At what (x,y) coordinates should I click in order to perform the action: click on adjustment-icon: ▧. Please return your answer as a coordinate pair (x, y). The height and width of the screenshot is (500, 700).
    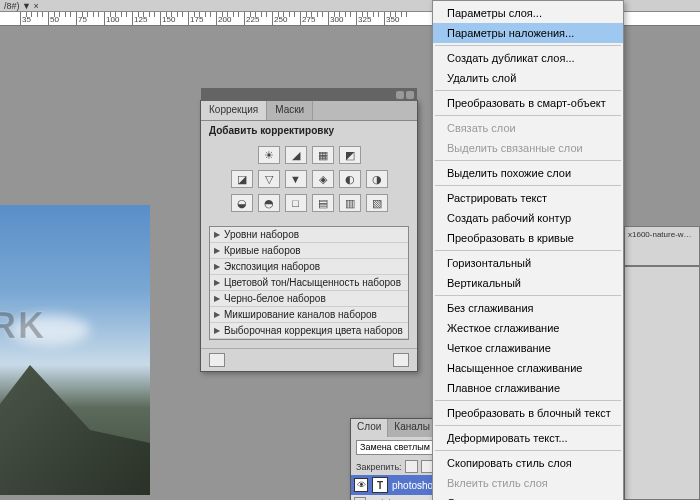
    Looking at the image, I should click on (377, 203).